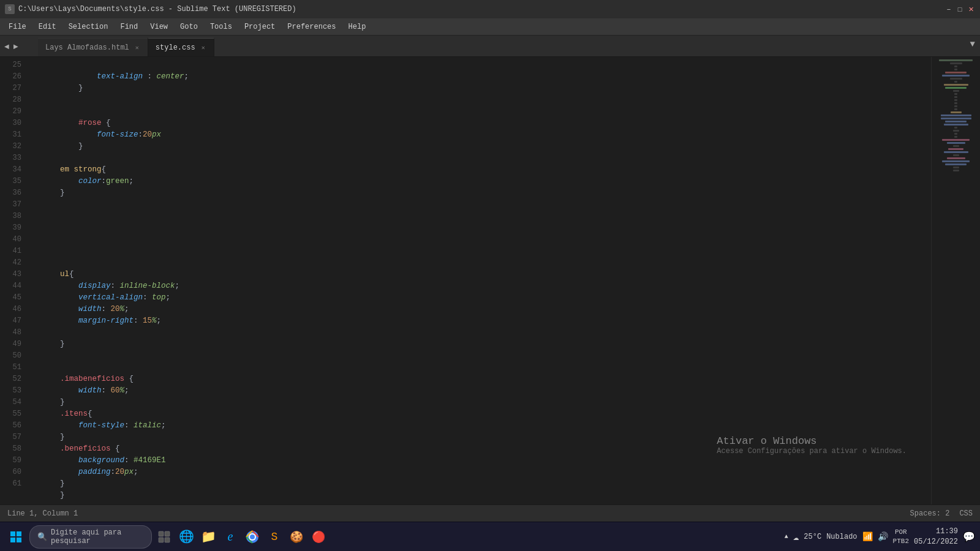 The image size is (980, 551). What do you see at coordinates (208, 537) in the screenshot?
I see `taskbar-explorer-icon: 📁` at bounding box center [208, 537].